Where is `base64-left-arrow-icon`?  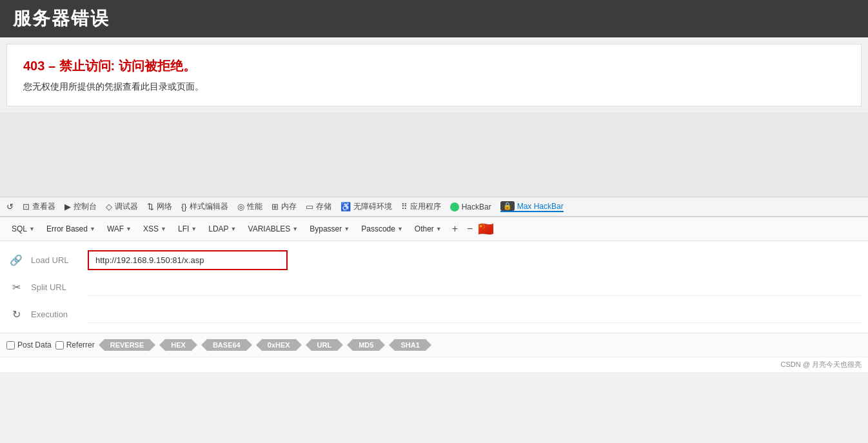
base64-left-arrow-icon is located at coordinates (204, 345).